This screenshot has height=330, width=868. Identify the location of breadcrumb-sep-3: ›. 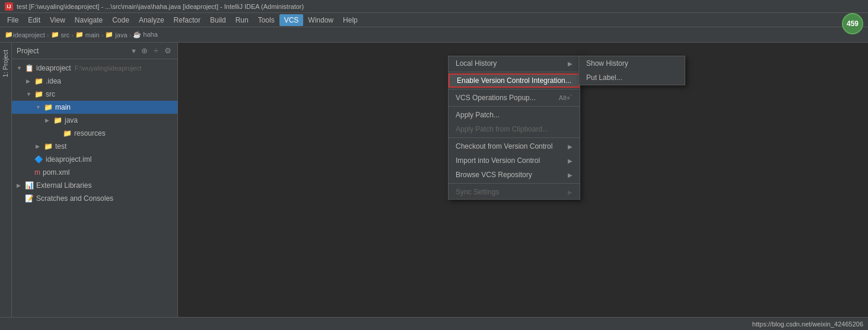
(103, 35).